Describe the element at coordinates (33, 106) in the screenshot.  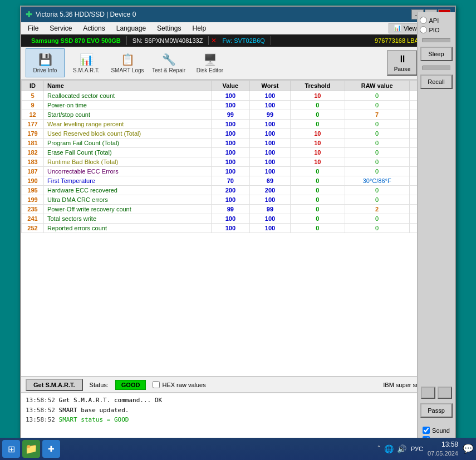
I see `table-row-id: 9` at that location.